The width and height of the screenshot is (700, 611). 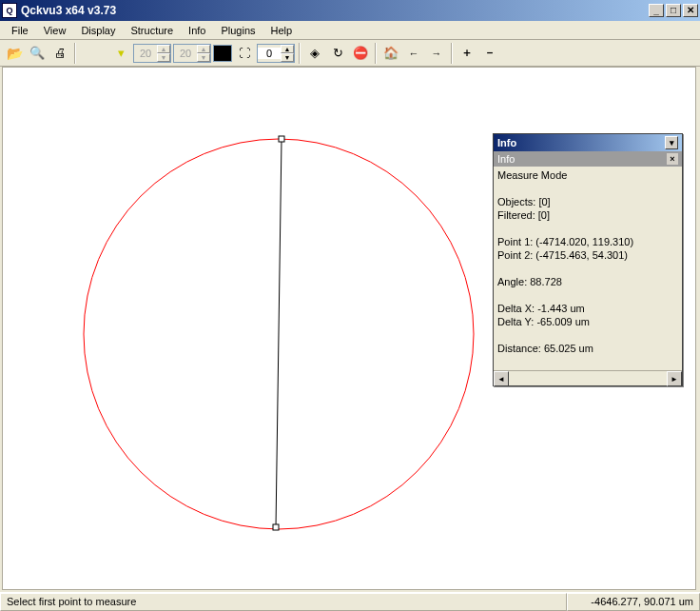 What do you see at coordinates (588, 159) in the screenshot?
I see `info-panel-subheader: Info ×` at bounding box center [588, 159].